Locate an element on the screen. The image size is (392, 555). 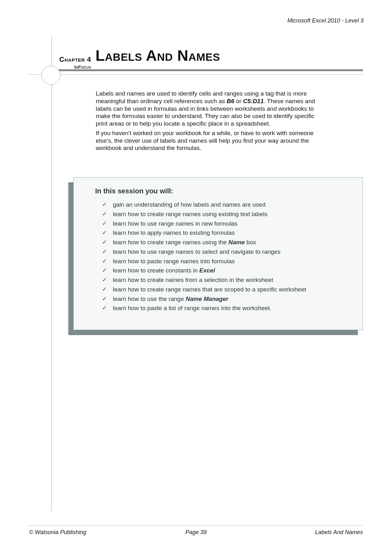
objective-item: learn how to apply names to existing for… is located at coordinates (228, 233).